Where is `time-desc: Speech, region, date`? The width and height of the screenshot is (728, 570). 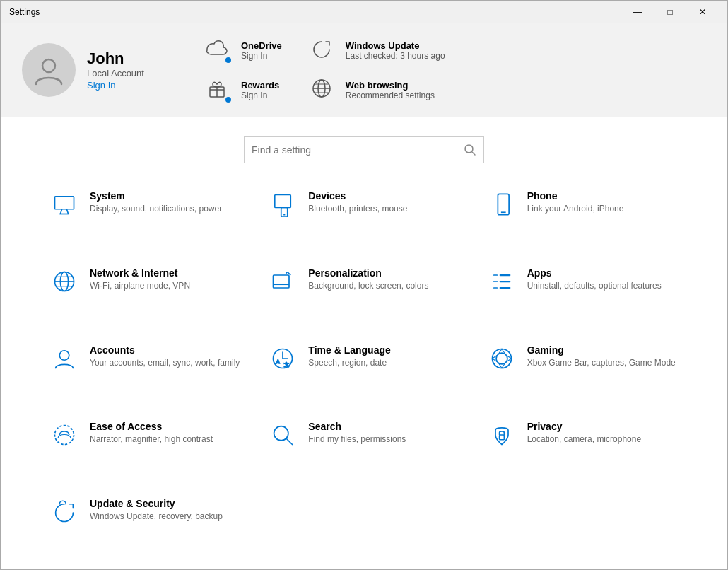 time-desc: Speech, region, date is located at coordinates (349, 363).